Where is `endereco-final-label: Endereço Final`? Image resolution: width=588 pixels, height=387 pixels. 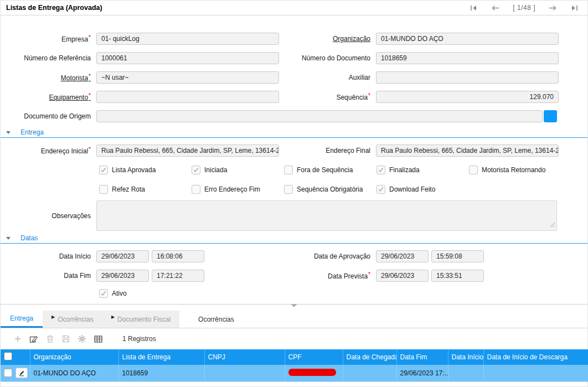 endereco-final-label: Endereço Final is located at coordinates (326, 151).